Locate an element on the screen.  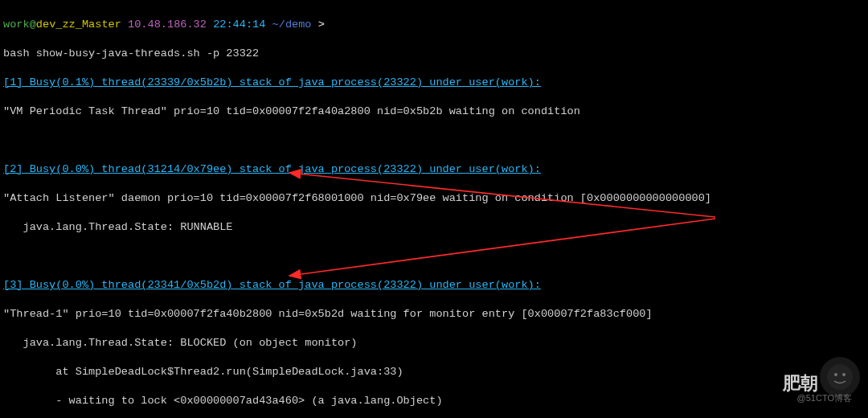
ip: 10.48.186.32 is located at coordinates (167, 24).